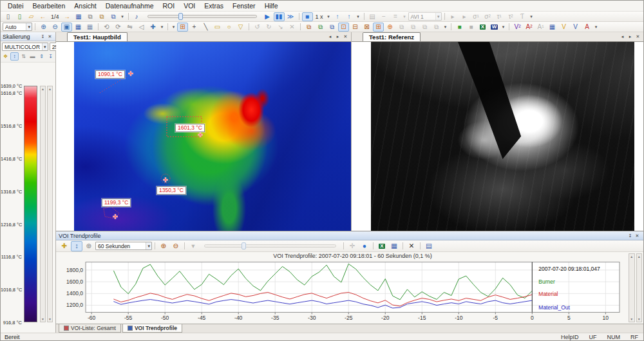  Describe the element at coordinates (576, 27) in the screenshot. I see `voi-up-icon: V` at that location.